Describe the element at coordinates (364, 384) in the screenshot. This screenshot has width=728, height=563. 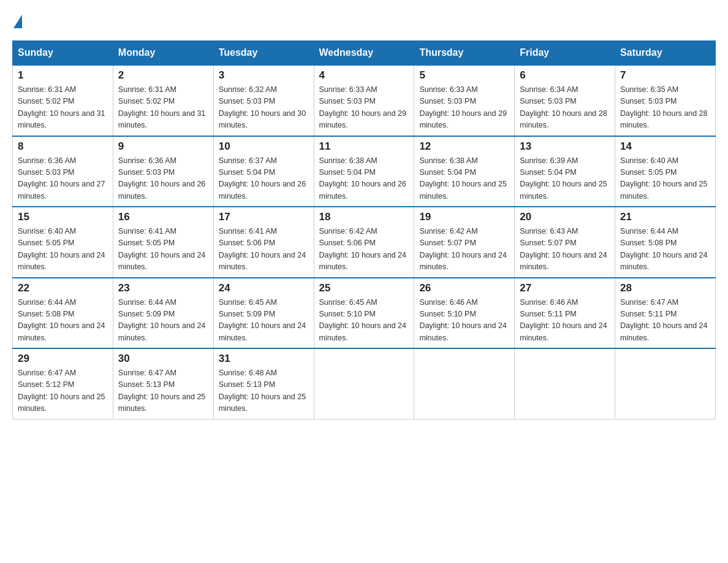
I see `week-row-5: 29Sunrise: 6:47 AMSunset: 5:12 PMDayligh…` at that location.